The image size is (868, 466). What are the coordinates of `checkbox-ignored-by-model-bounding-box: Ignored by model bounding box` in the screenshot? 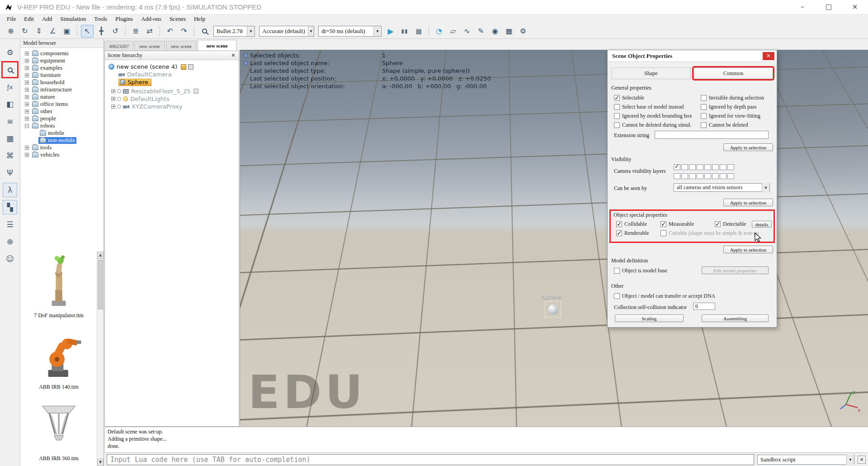 It's located at (653, 116).